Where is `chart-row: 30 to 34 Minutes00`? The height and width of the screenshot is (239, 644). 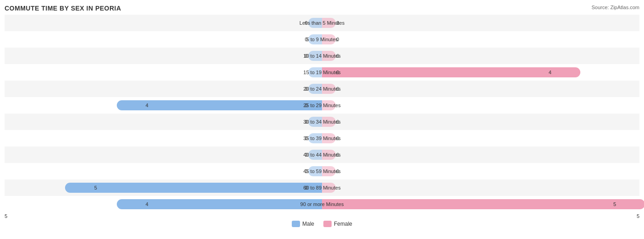
chart-row: 30 to 34 Minutes00 is located at coordinates (322, 122).